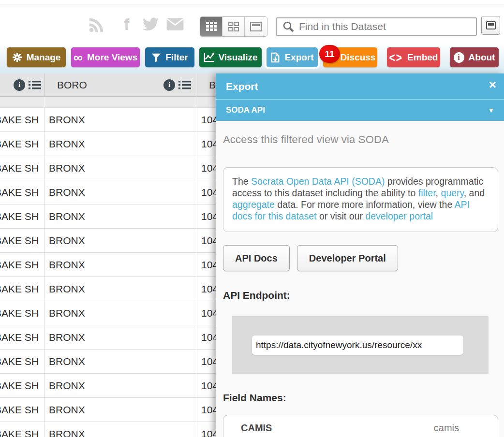 This screenshot has width=504, height=437. What do you see at coordinates (242, 181) in the screenshot?
I see `text-segment: The` at bounding box center [242, 181].